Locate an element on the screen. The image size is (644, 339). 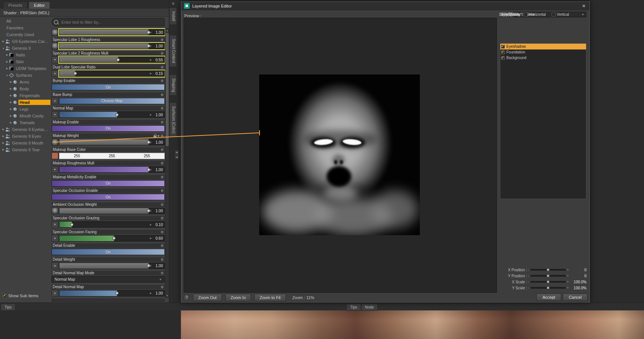
param-value: 0.60 is located at coordinates (159, 239).